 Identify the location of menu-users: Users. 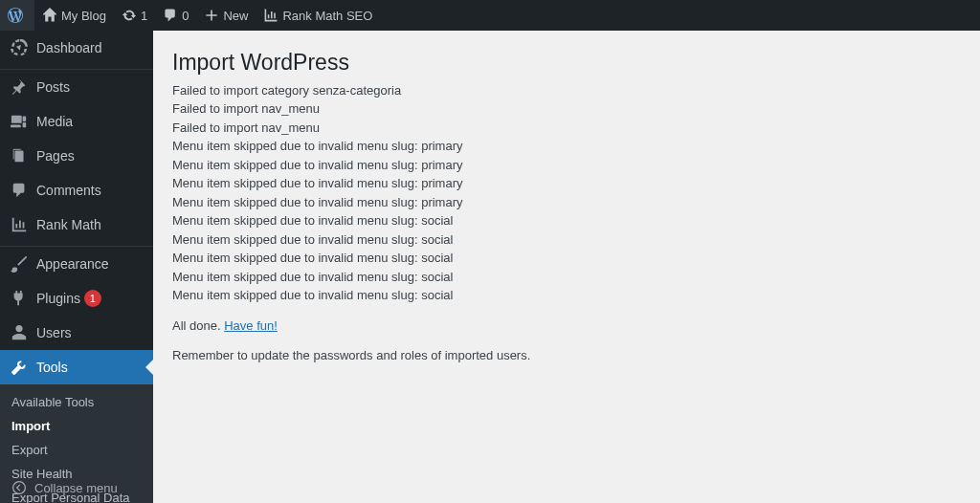
(77, 333).